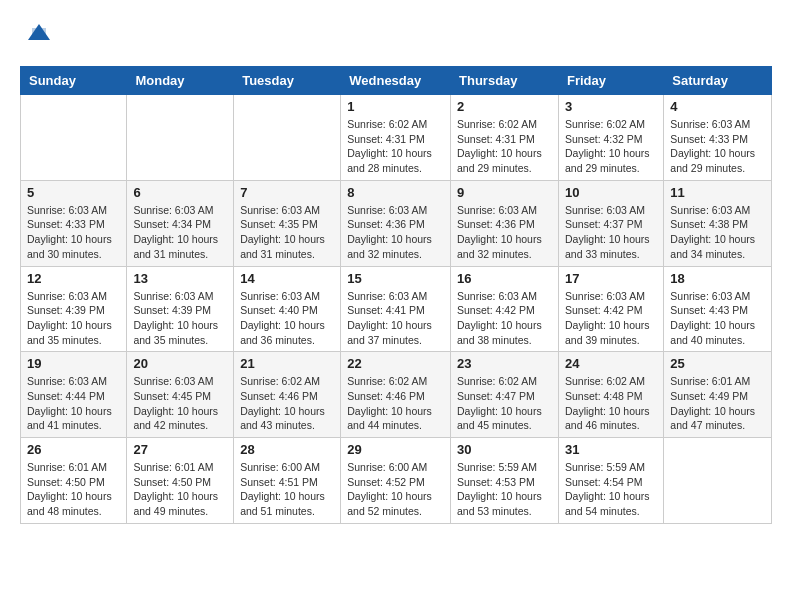 The width and height of the screenshot is (792, 612). I want to click on calendar-cell: 22Sunrise: 6:02 AM Sunset: 4:46 PM Dayli…, so click(396, 395).